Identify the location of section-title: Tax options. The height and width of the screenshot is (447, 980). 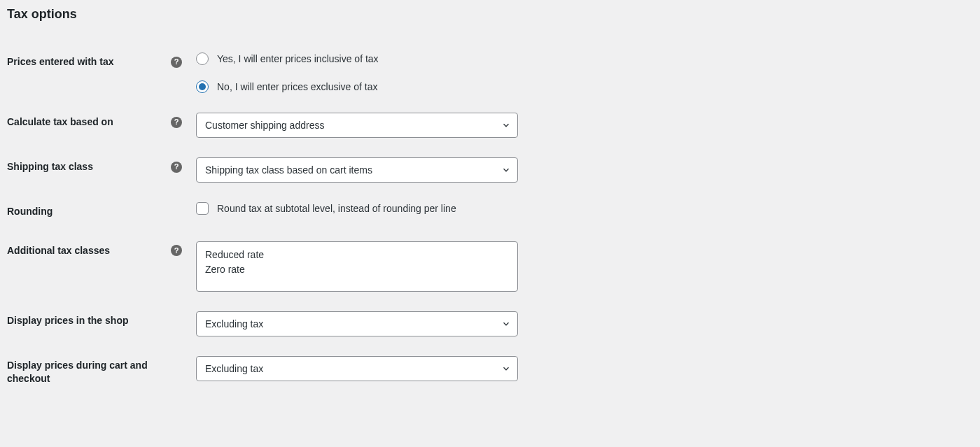
(490, 14).